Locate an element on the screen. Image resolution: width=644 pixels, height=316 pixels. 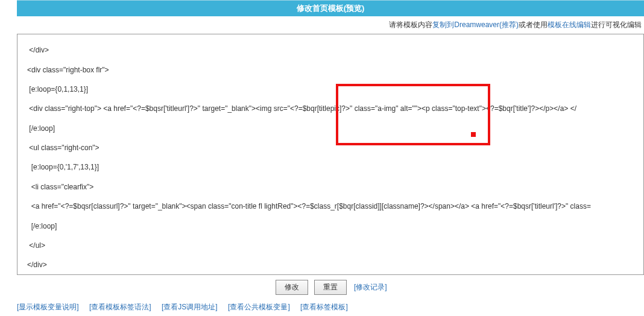
hint-prefix: 请将模板内容 is located at coordinates (411, 25).